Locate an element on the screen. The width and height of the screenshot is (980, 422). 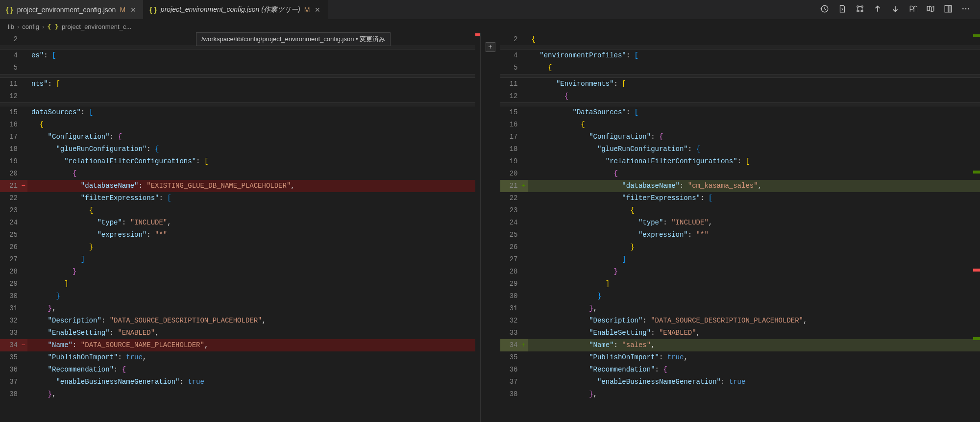
code-line: 15 "DataSources": [ is located at coordinates (740, 113).